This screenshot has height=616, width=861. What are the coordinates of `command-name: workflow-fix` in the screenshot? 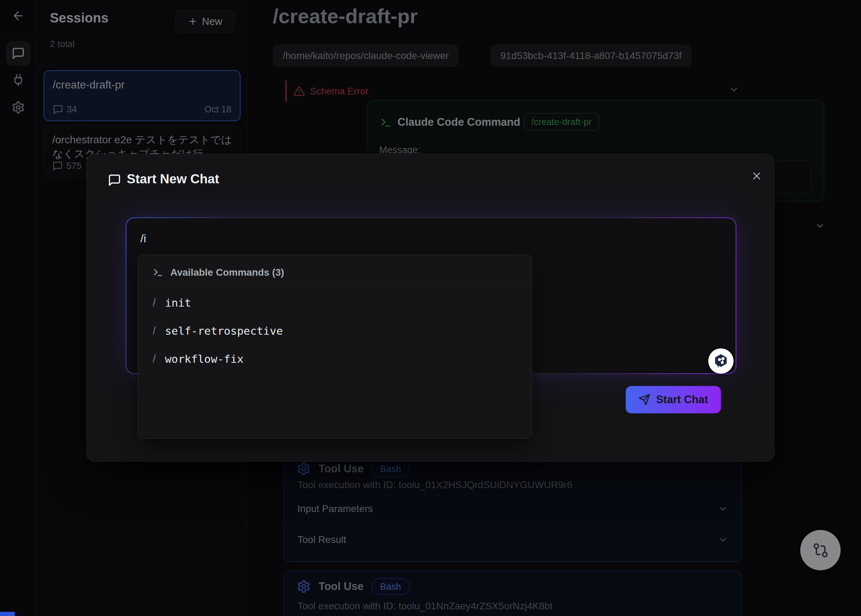 It's located at (204, 359).